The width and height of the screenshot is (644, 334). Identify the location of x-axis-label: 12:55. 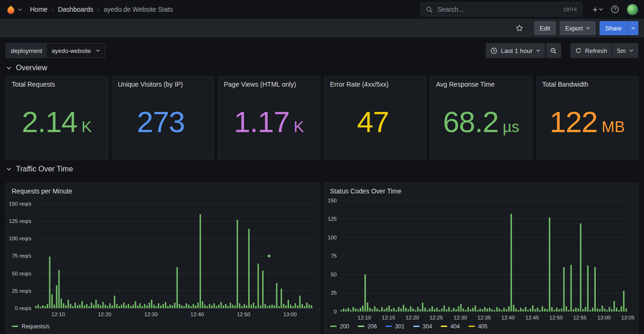
(580, 318).